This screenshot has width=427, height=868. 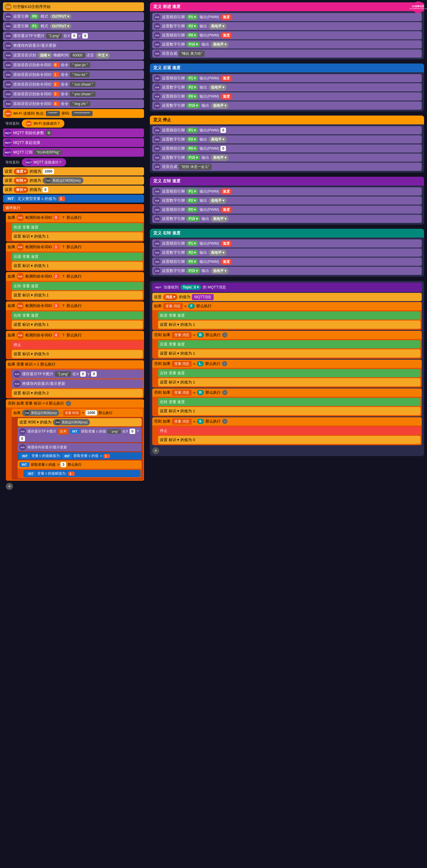 What do you see at coordinates (225, 364) in the screenshot?
I see `minus-L: -` at bounding box center [225, 364].